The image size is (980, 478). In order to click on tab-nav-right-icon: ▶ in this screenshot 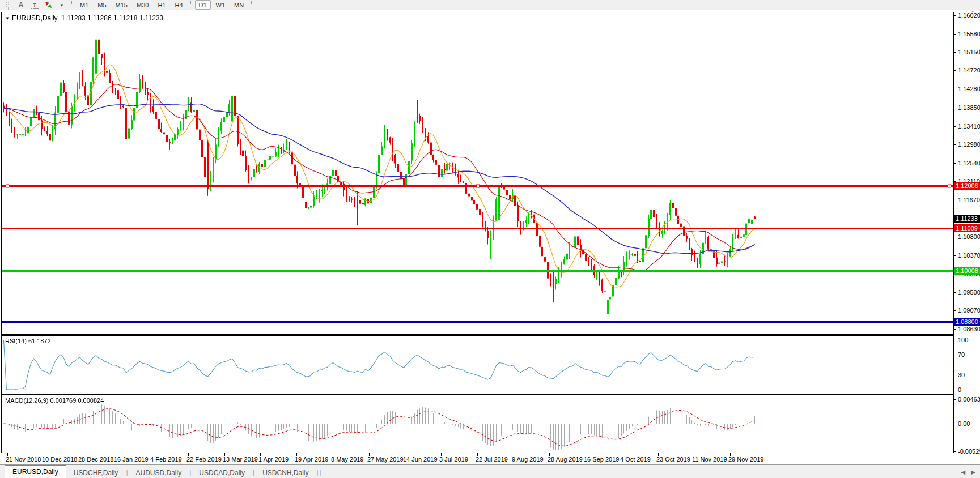, I will do `click(973, 472)`.